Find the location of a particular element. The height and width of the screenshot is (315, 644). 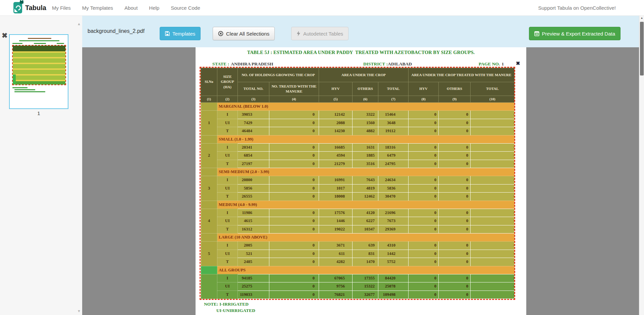

state-value: ANDHRA PRADESH is located at coordinates (252, 64).